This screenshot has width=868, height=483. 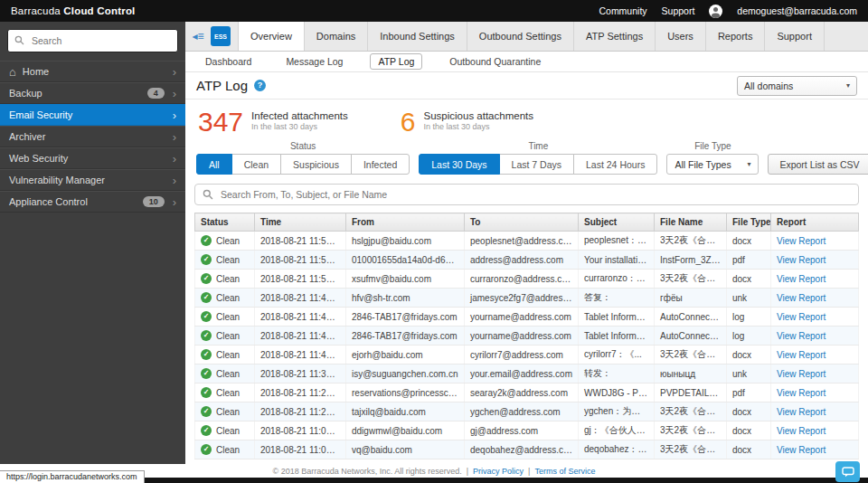 I want to click on time-cell: 2018-08-21 11:56:52, so click(x=300, y=260).